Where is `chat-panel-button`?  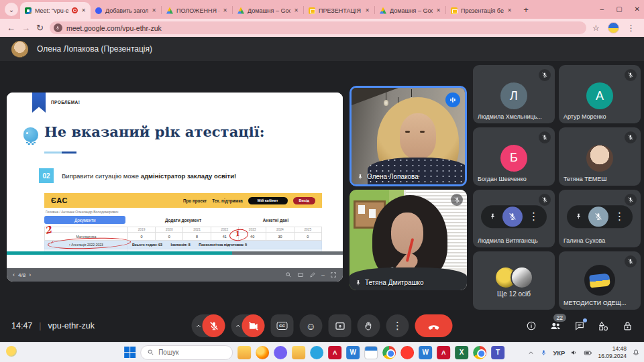 chat-panel-button is located at coordinates (580, 326).